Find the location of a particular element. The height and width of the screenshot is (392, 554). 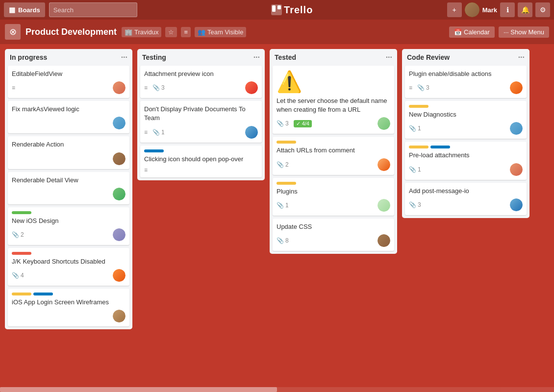

board-header-right: 📅 Calendar ··· Show Menu is located at coordinates (499, 32).